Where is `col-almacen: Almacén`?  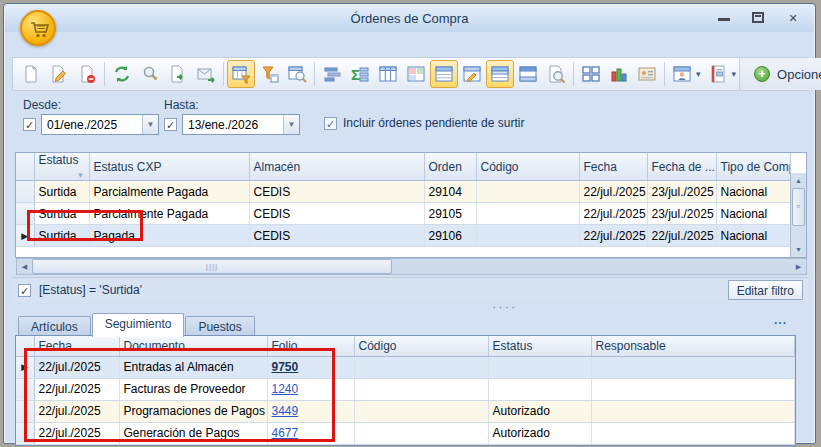 col-almacen: Almacén is located at coordinates (336, 167).